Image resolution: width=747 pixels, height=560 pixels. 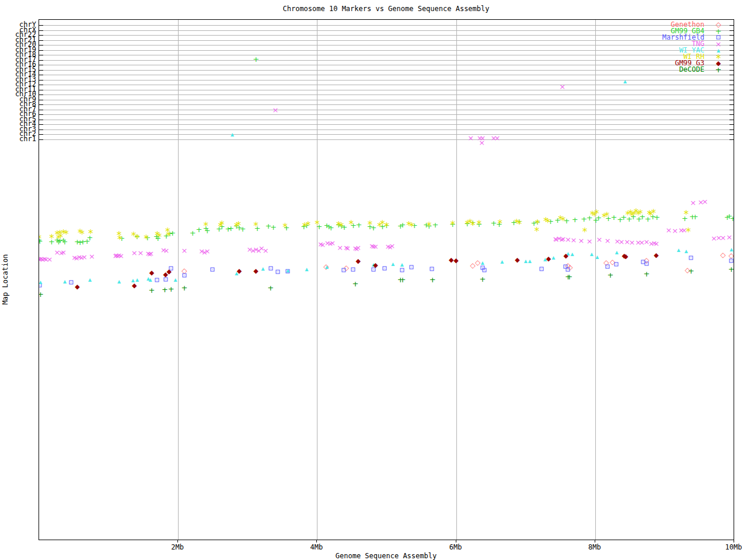 I want to click on y-tick-label: chr1, so click(x=18, y=139).